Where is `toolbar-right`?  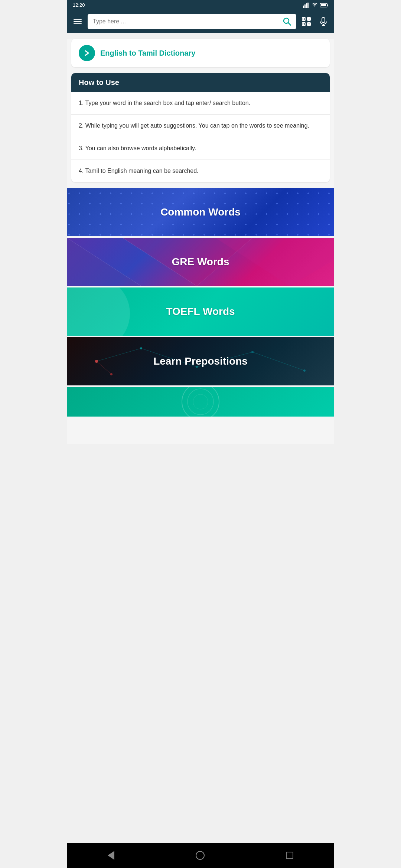
toolbar-right is located at coordinates (315, 22).